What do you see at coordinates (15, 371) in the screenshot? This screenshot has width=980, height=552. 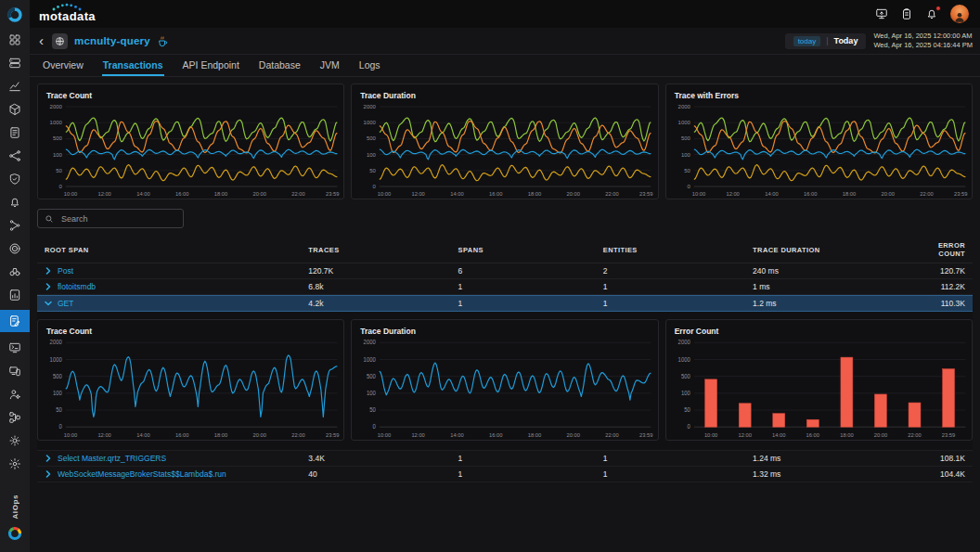 I see `sidebar-item-devices-icon` at bounding box center [15, 371].